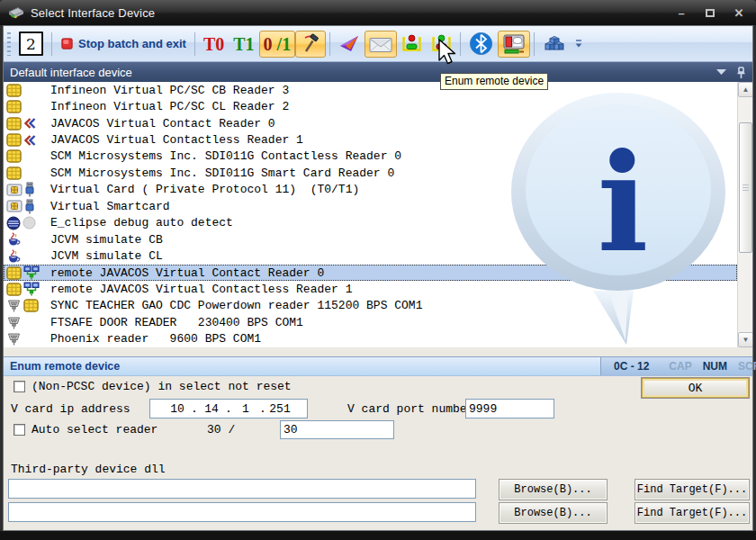  Describe the element at coordinates (695, 388) in the screenshot. I see `ok-button: OK` at that location.